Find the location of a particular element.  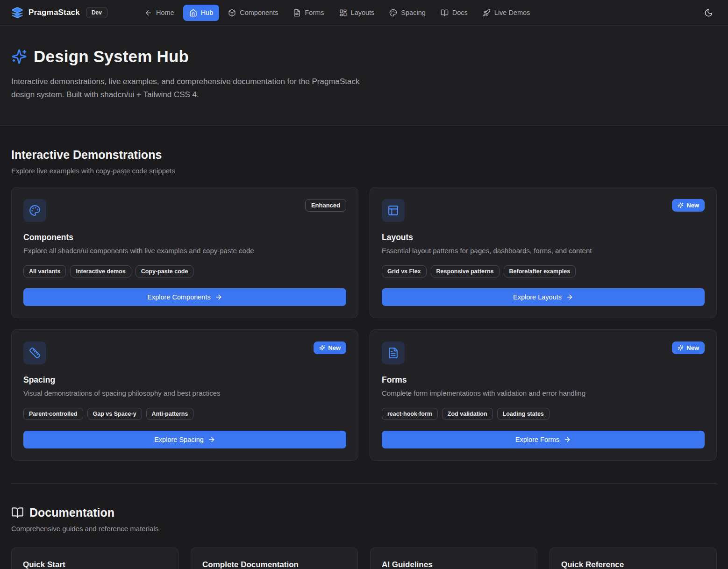

demo-card-layouts: New Layouts Essential layout patterns fo… is located at coordinates (543, 252).